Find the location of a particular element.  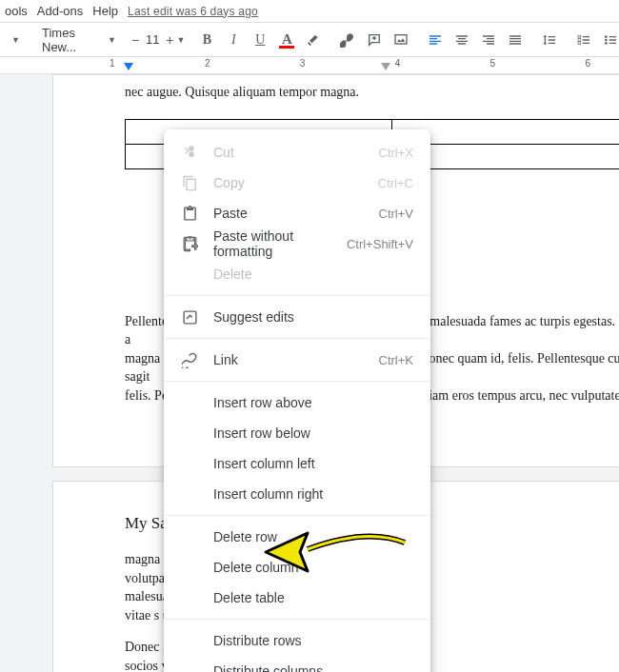

ctx-delete-table: Delete table is located at coordinates (297, 598).